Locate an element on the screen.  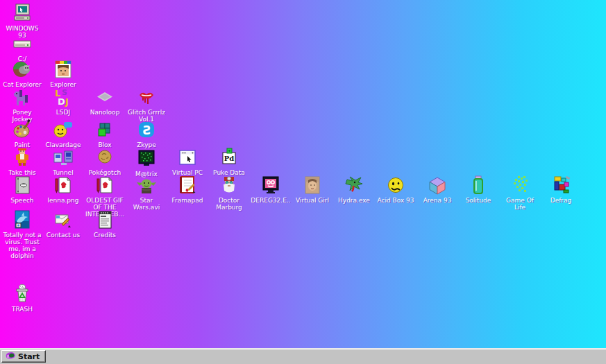
explorer-face-icon is located at coordinates (63, 69).